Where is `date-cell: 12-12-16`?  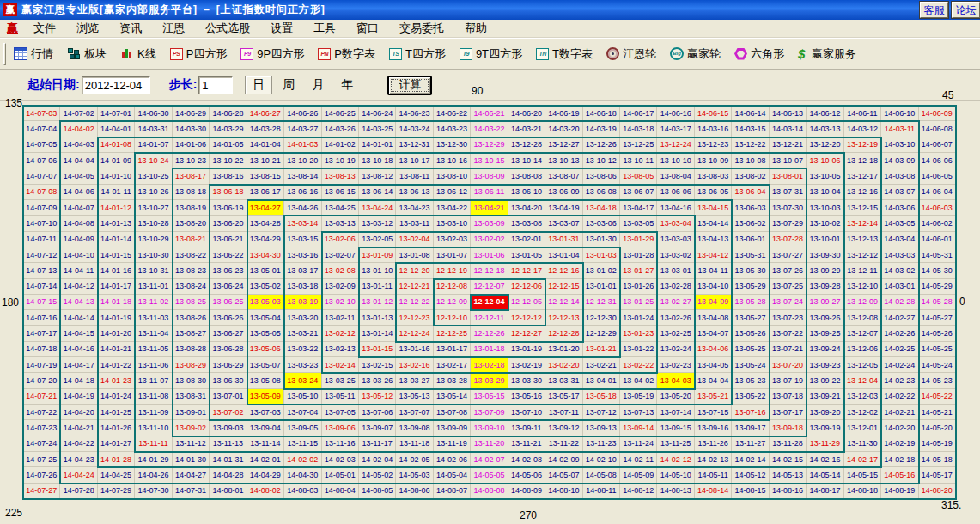
date-cell: 12-12-16 is located at coordinates (563, 271).